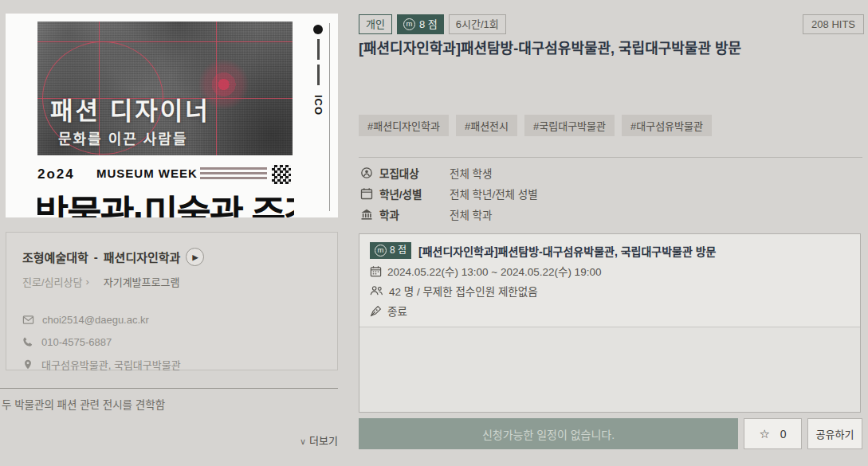  What do you see at coordinates (324, 441) in the screenshot?
I see `show-more-label: 더보기` at bounding box center [324, 441].